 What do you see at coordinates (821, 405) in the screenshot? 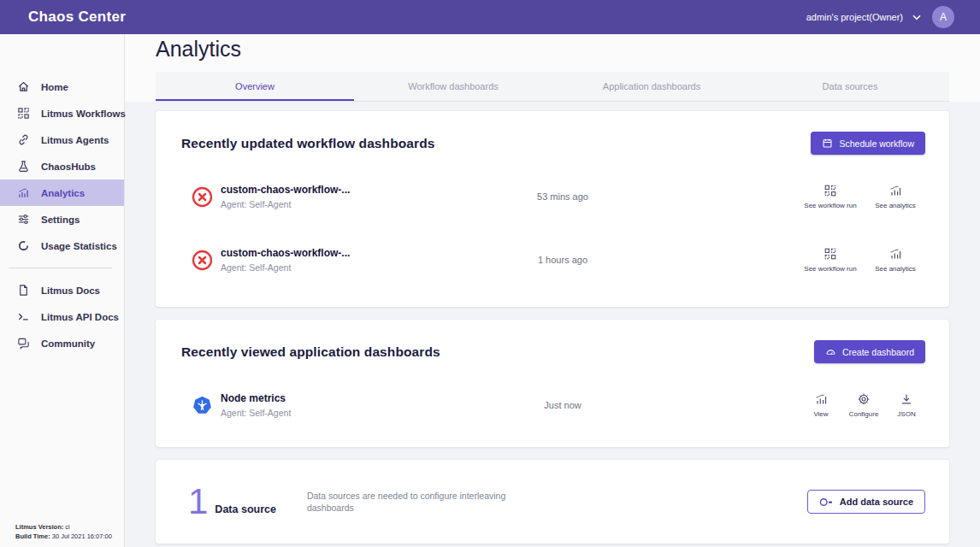
I see `view-dashboard-button: View` at bounding box center [821, 405].